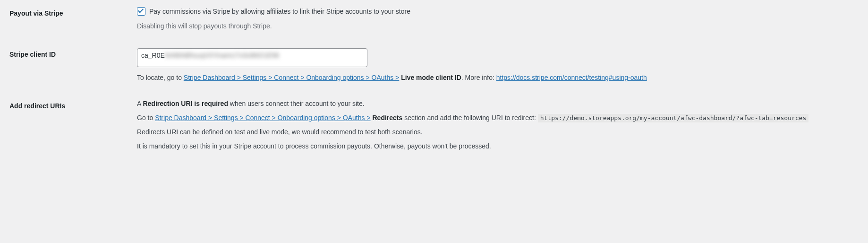 The height and width of the screenshot is (243, 868). Describe the element at coordinates (673, 118) in the screenshot. I see `redirect-uri-code: https://demo.storeapps.org/my-account/af…` at that location.